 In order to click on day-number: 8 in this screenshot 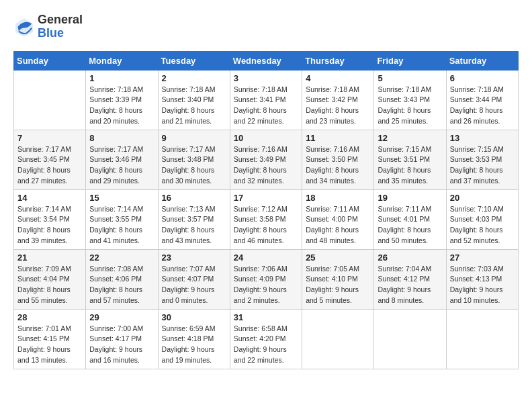, I will do `click(122, 138)`.